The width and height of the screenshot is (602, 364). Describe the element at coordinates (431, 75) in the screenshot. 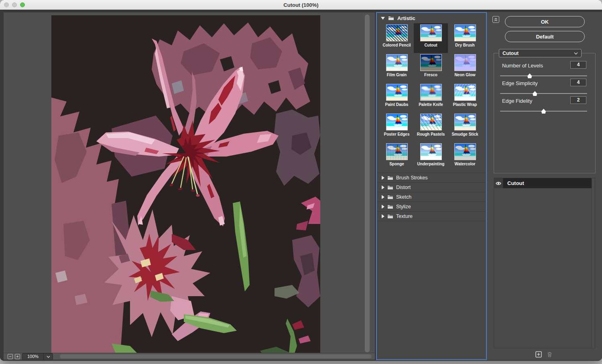

I see `filter-thumbnail-label: Fresco` at that location.